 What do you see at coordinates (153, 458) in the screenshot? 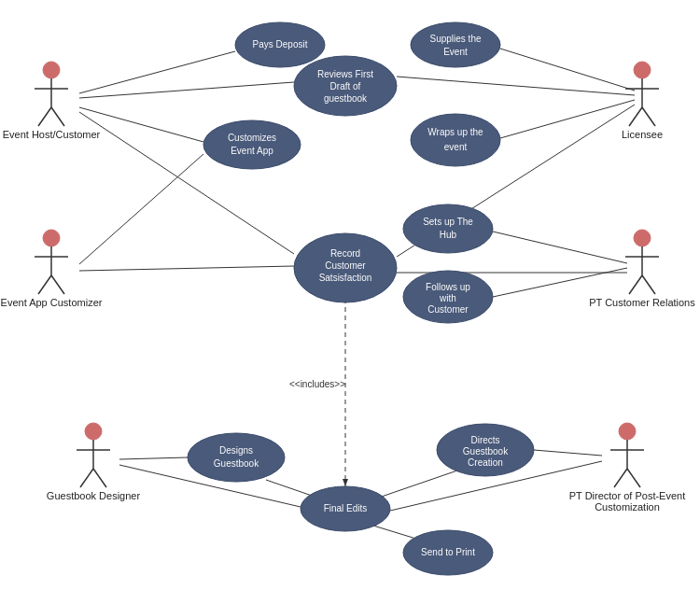
I see `conn-gbdesigner-designs` at bounding box center [153, 458].